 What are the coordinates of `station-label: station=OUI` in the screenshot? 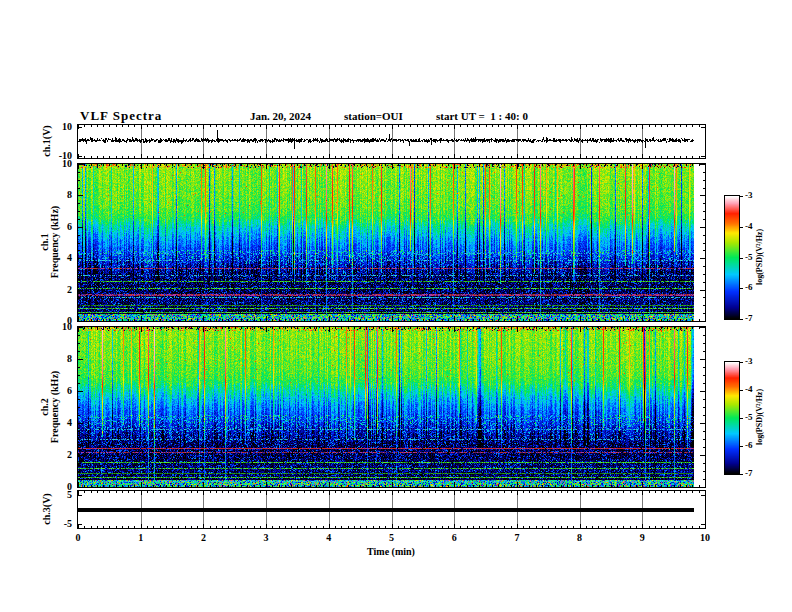 It's located at (374, 116).